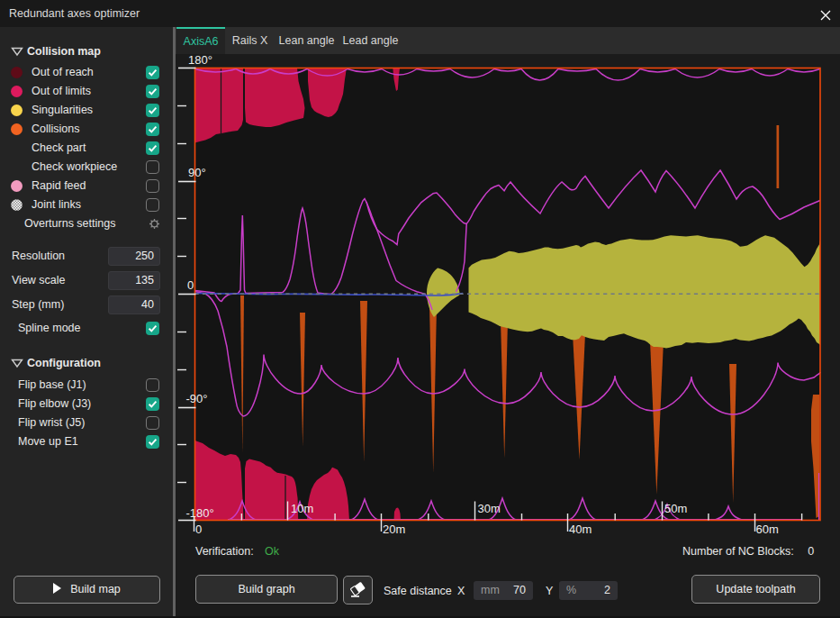 Image resolution: width=840 pixels, height=618 pixels. Describe the element at coordinates (200, 60) in the screenshot. I see `svg-text: 180°` at that location.